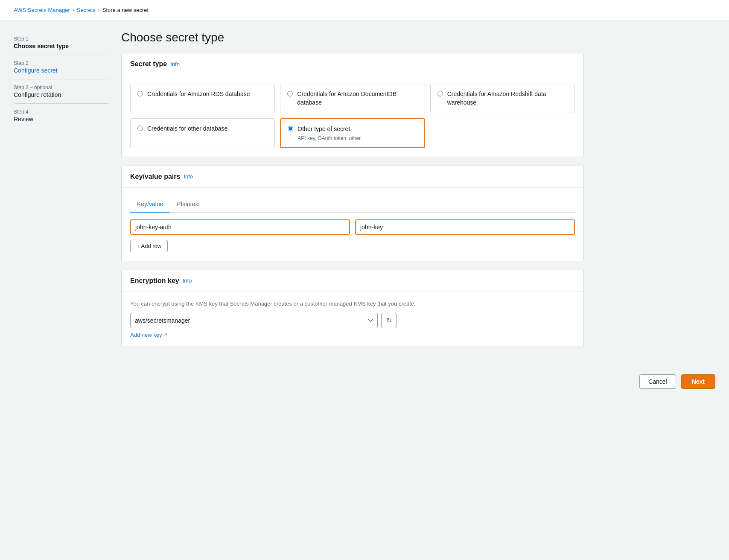 This screenshot has height=560, width=729. Describe the element at coordinates (155, 177) in the screenshot. I see `kv-title: Key/value pairs` at that location.